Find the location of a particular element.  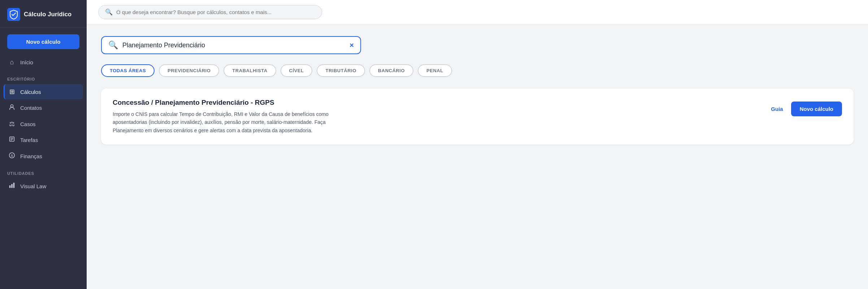

filter-chip-tributário: TRIBUTÁRIO is located at coordinates (341, 71).